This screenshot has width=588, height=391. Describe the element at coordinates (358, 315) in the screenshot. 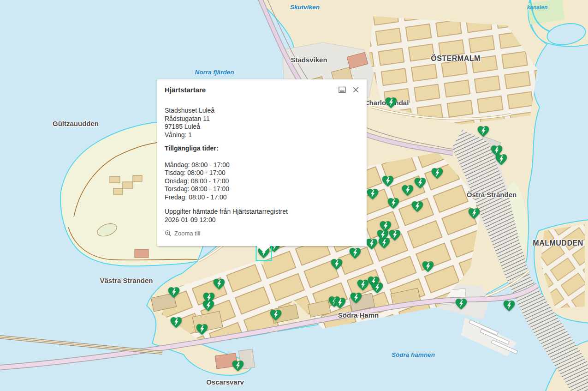

I see `map-label: Södra Hamn` at that location.